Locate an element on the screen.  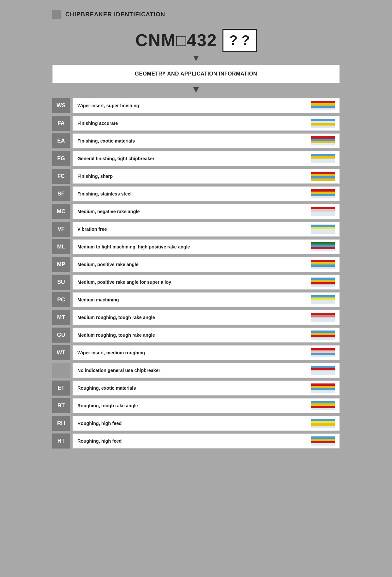
row-label: Finishing, stainless steel is located at coordinates (105, 194).